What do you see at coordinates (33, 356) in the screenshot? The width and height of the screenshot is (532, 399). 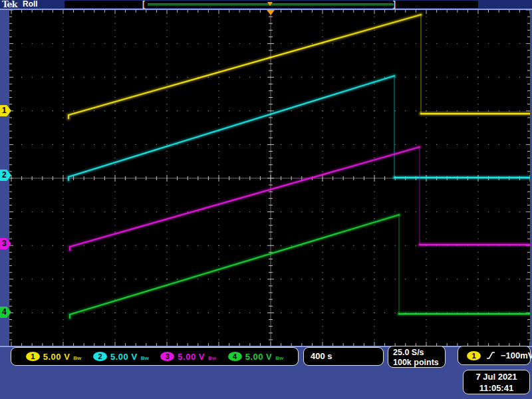 I see `channel-1-badge: 1` at bounding box center [33, 356].